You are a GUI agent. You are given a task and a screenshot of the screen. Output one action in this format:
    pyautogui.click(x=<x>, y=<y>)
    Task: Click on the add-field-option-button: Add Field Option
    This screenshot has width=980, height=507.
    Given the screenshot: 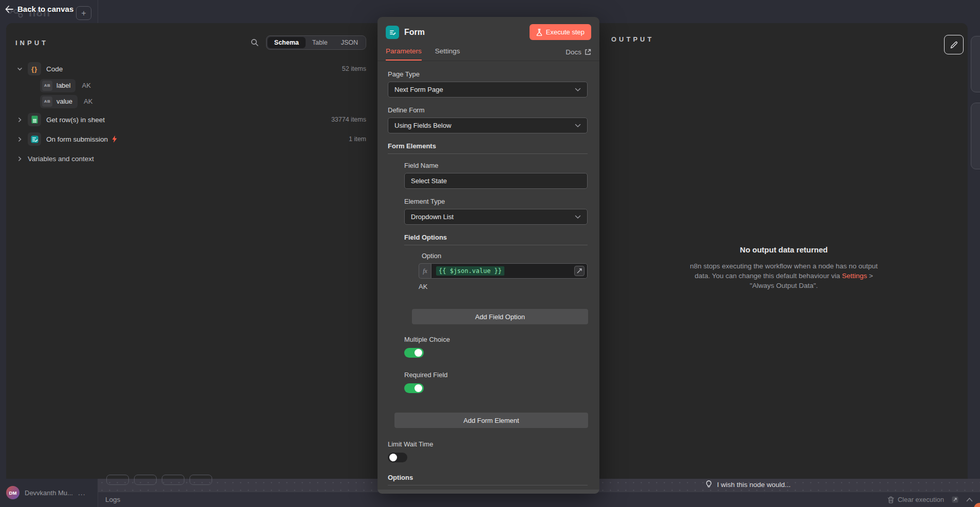 What is the action you would take?
    pyautogui.click(x=500, y=317)
    